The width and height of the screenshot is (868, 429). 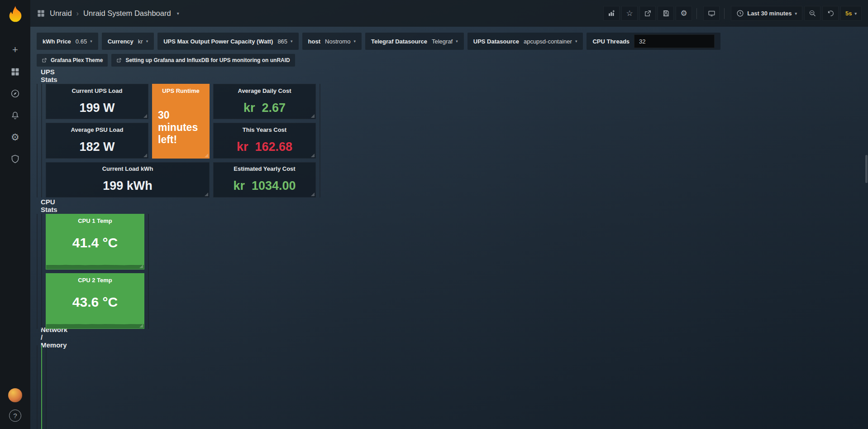 I want to click on row-title: Network / Memory, so click(x=54, y=337).